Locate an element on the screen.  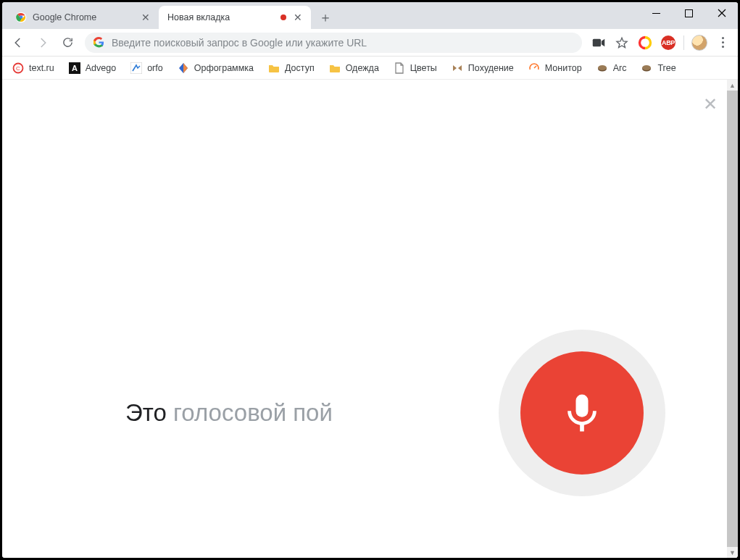
bookmark-label: text.ru is located at coordinates (42, 68).